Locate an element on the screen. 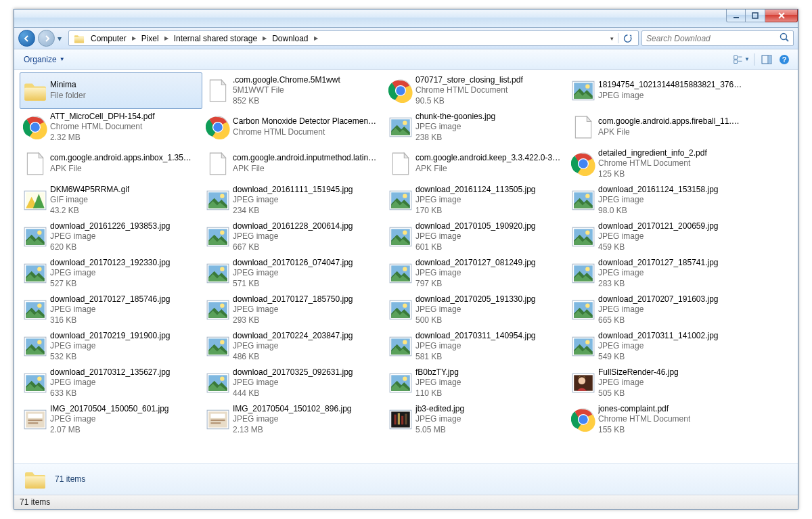 This screenshot has height=519, width=812. file-name: jb3-edited.jpg is located at coordinates (440, 409).